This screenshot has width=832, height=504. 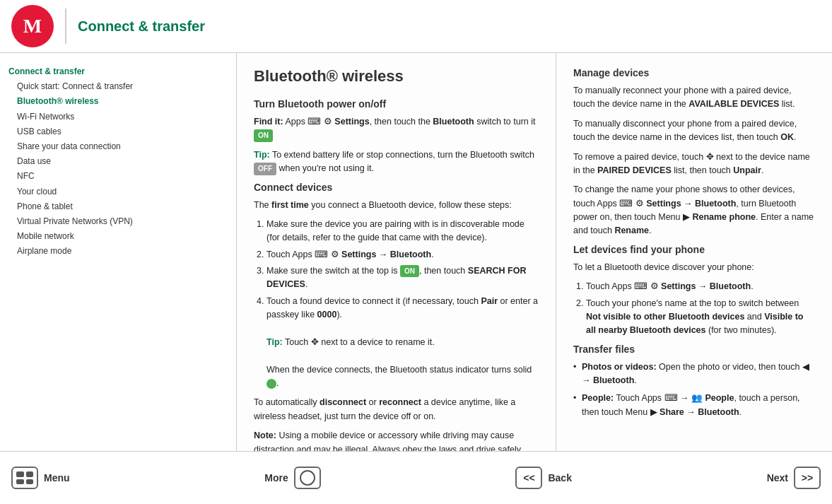 I want to click on transfer-people: People: Touch Apps ⌨ → 👥 People, touch a…, so click(x=694, y=406).